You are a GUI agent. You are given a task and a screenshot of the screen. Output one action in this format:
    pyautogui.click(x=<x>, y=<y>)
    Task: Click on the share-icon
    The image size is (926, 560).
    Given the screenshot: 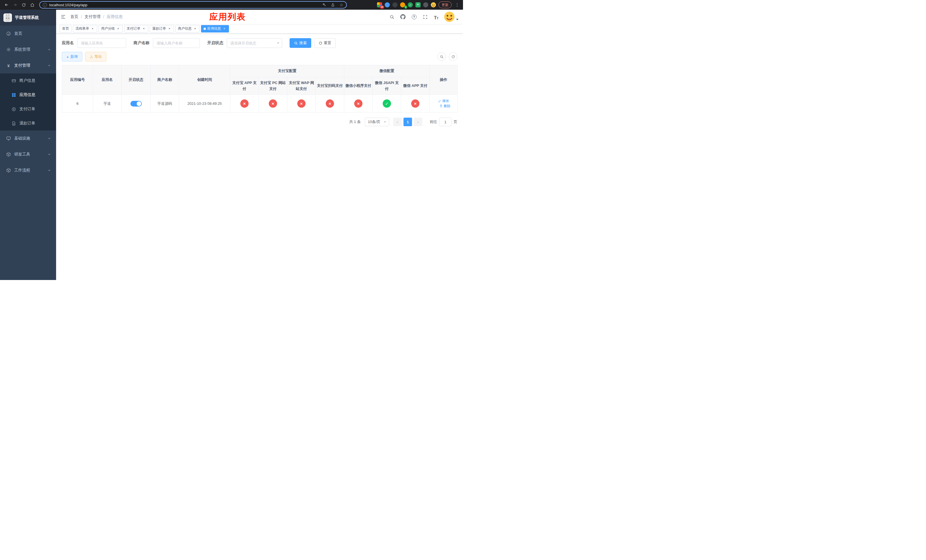 What is the action you would take?
    pyautogui.click(x=333, y=5)
    